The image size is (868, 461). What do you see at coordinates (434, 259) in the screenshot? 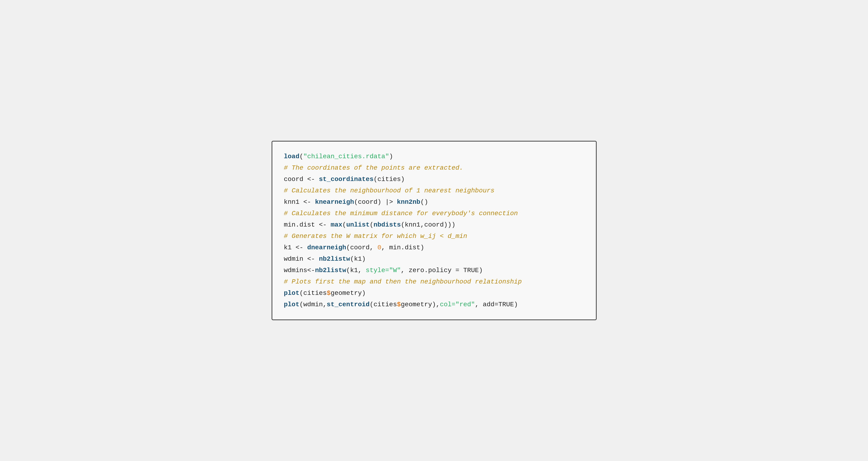
I see `code-line-10: wdmin <- nb2listw(k1)` at bounding box center [434, 259].